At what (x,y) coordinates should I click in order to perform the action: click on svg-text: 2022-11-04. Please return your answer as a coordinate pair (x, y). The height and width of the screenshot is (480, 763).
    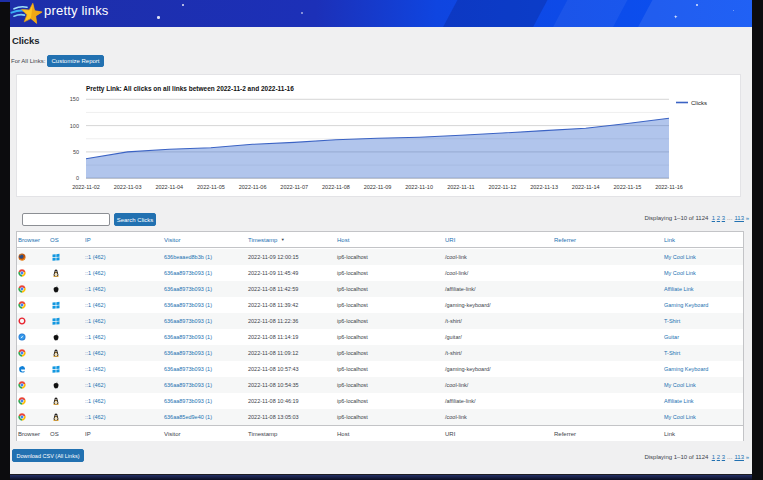
    Looking at the image, I should click on (169, 187).